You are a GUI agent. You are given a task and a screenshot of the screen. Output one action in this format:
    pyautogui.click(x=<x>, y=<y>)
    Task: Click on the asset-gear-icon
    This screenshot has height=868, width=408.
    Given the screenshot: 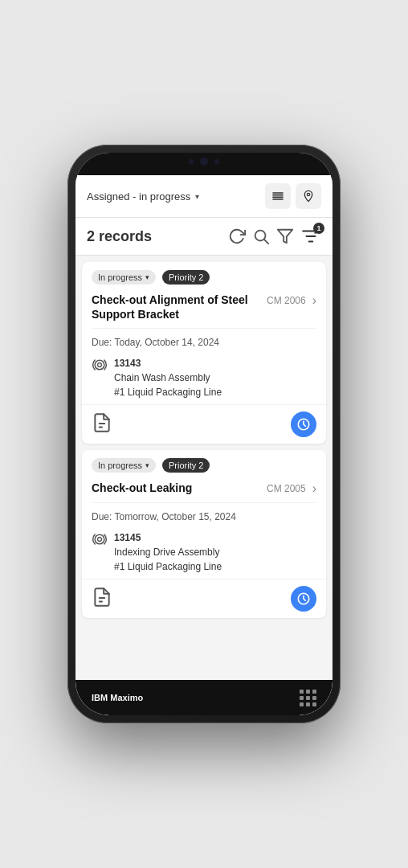 What is the action you would take?
    pyautogui.click(x=100, y=365)
    